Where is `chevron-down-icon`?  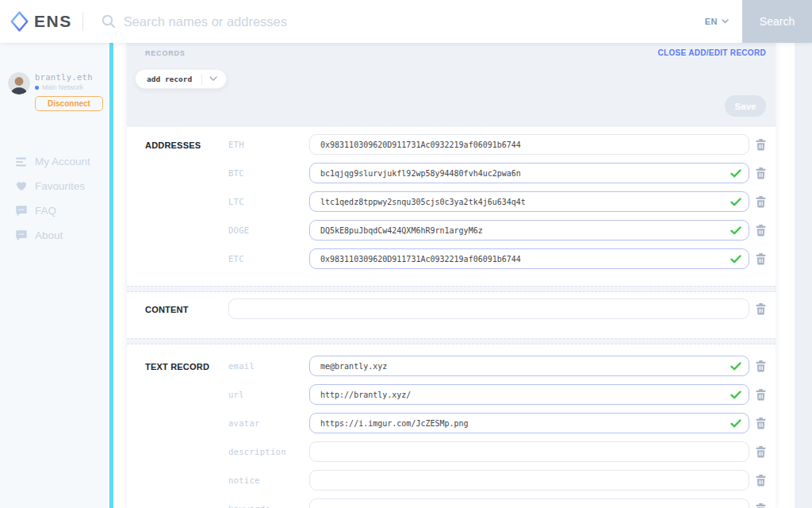
chevron-down-icon is located at coordinates (725, 21).